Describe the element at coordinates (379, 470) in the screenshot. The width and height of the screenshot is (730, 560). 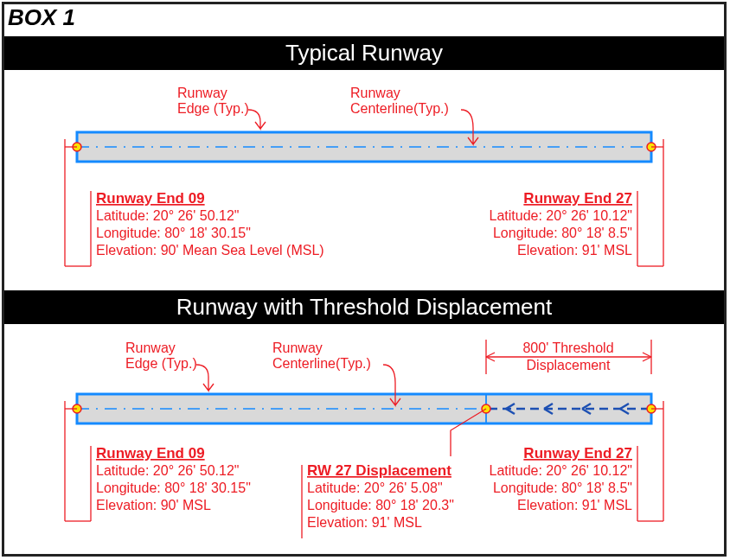
I see `disp27-title: RW 27 Displacement` at that location.